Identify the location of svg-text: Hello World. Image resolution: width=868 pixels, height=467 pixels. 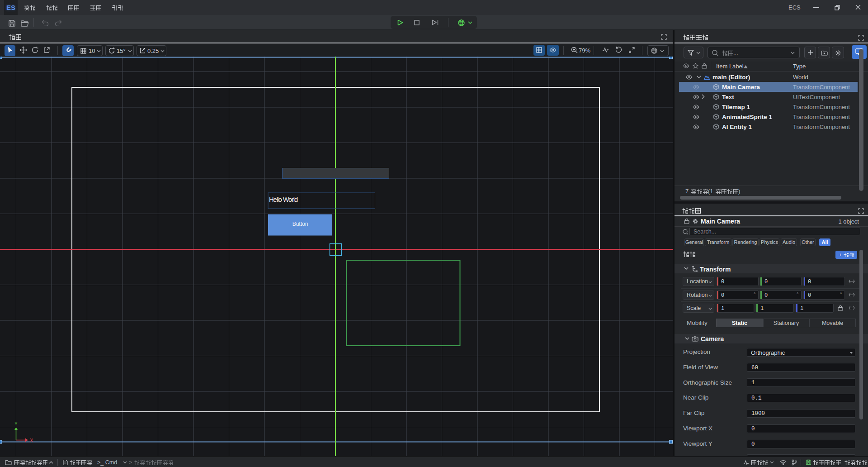
(283, 200).